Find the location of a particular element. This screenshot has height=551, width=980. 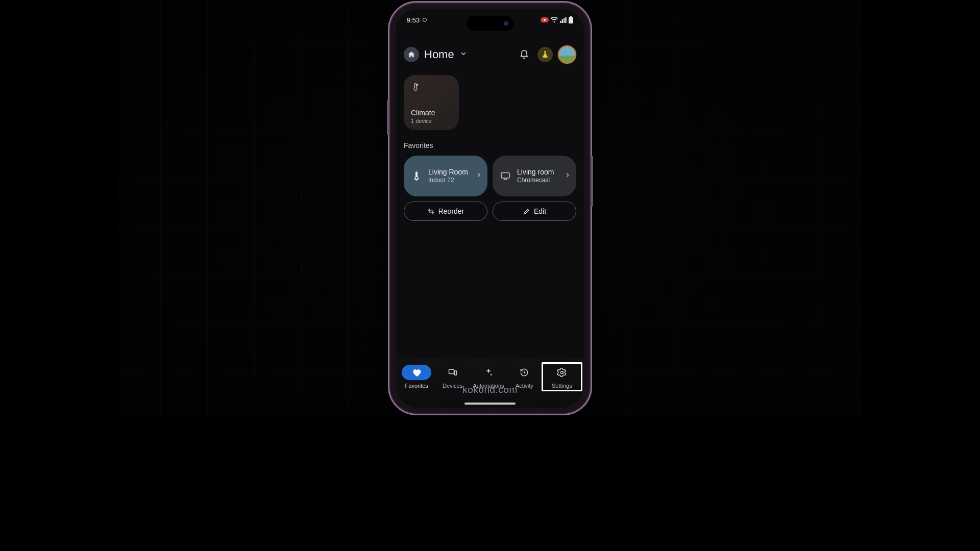

nav-automations: Automations is located at coordinates (488, 377).